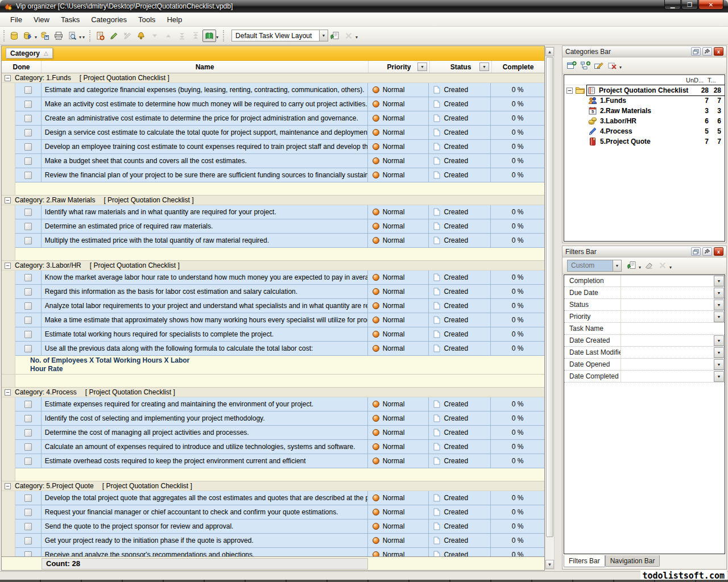 The height and width of the screenshot is (582, 728). Describe the element at coordinates (672, 5) in the screenshot. I see `minimize-button: ▁` at that location.